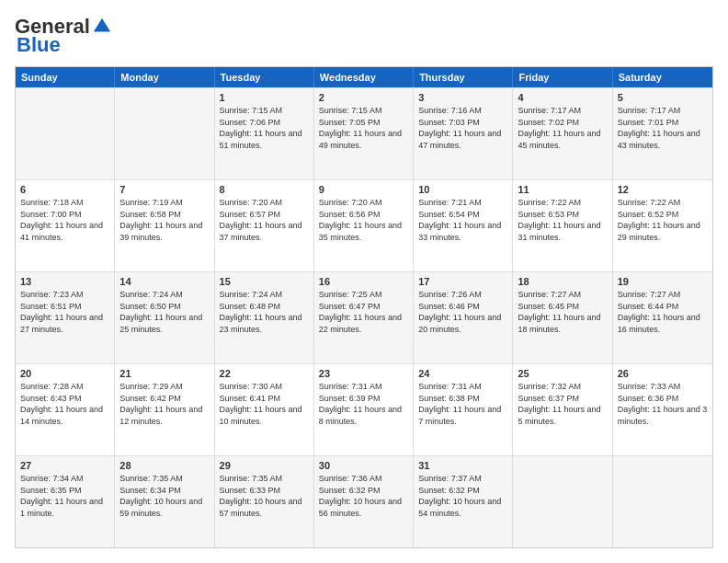 The image size is (728, 563). Describe the element at coordinates (364, 77) in the screenshot. I see `weekday-header-wednesday: Wednesday` at that location.